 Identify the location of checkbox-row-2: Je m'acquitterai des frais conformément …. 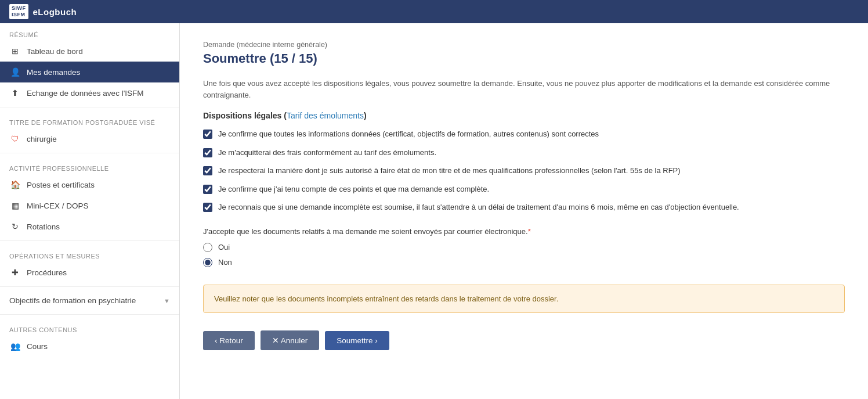
(524, 153).